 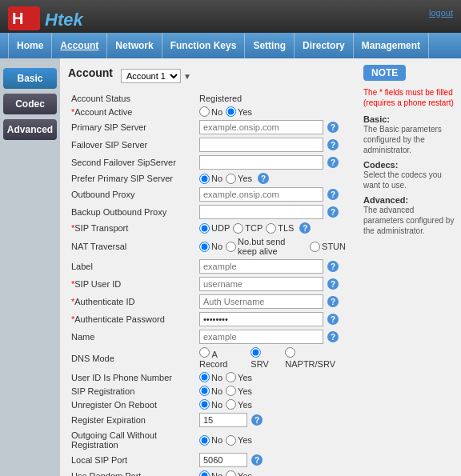 I want to click on input-failover-sip, so click(x=261, y=145).